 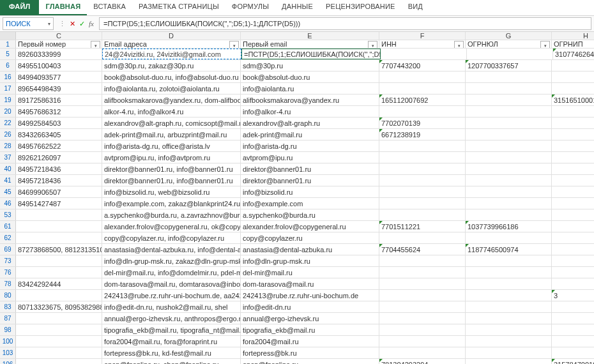 What do you see at coordinates (59, 134) in the screenshot?
I see `cell: 83432663405` at bounding box center [59, 134].